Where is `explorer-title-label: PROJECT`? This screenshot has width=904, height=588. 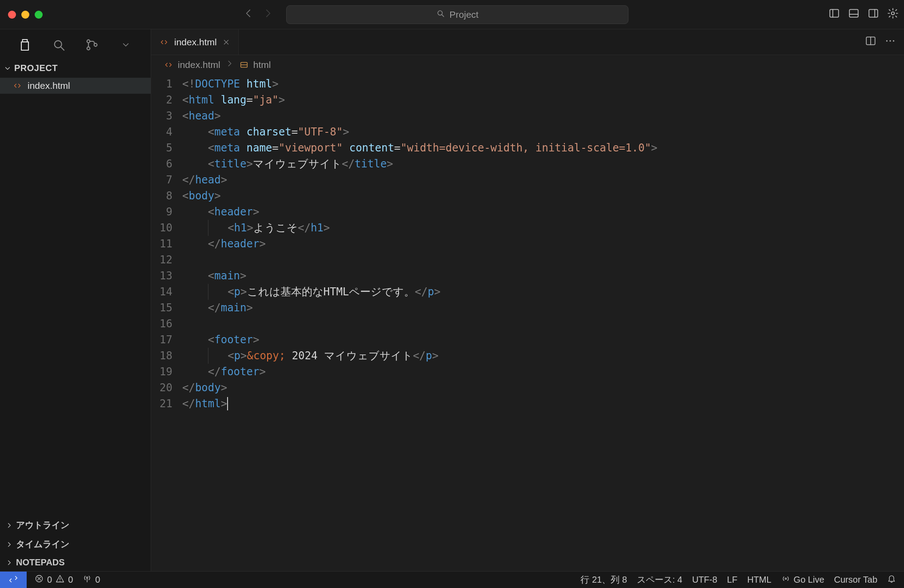
explorer-title-label: PROJECT is located at coordinates (36, 68).